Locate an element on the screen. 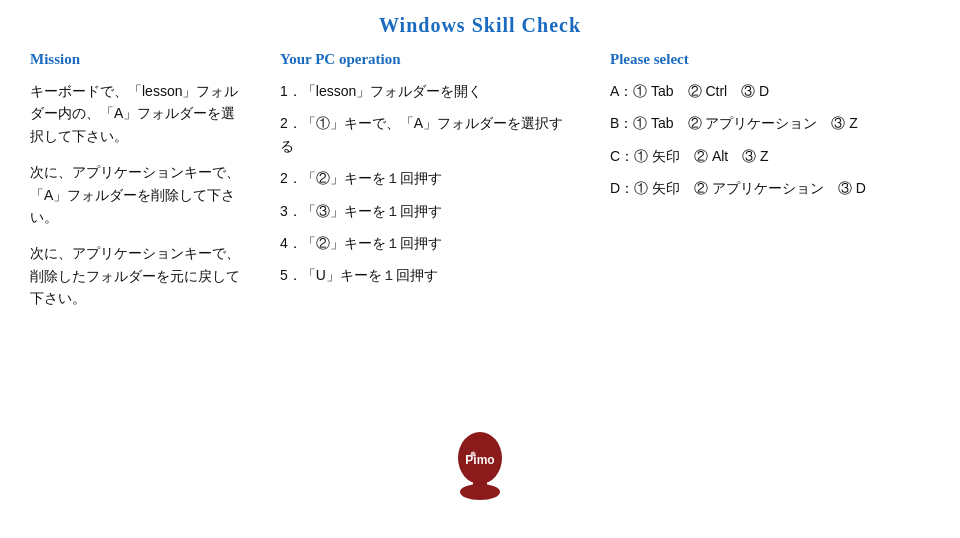 The height and width of the screenshot is (538, 960). select-item-c: C：① 矢印 ② Alt ③ Z is located at coordinates (765, 156).